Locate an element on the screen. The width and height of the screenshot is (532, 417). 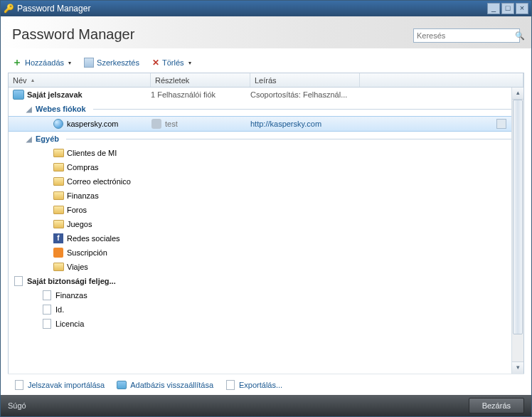
window-title: Password Manager is located at coordinates (252, 9).